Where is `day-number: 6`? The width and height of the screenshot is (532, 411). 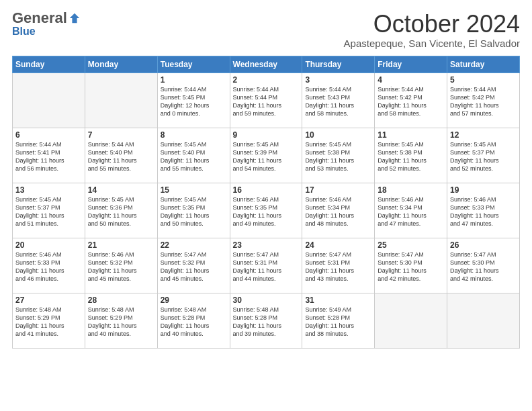 day-number: 6 is located at coordinates (48, 135).